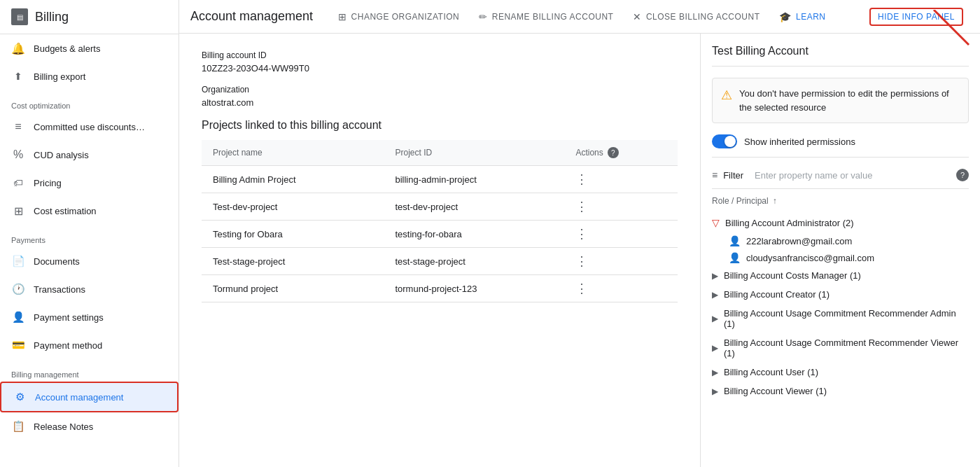 The width and height of the screenshot is (980, 467). I want to click on payment-settings-icon: 👤, so click(18, 317).